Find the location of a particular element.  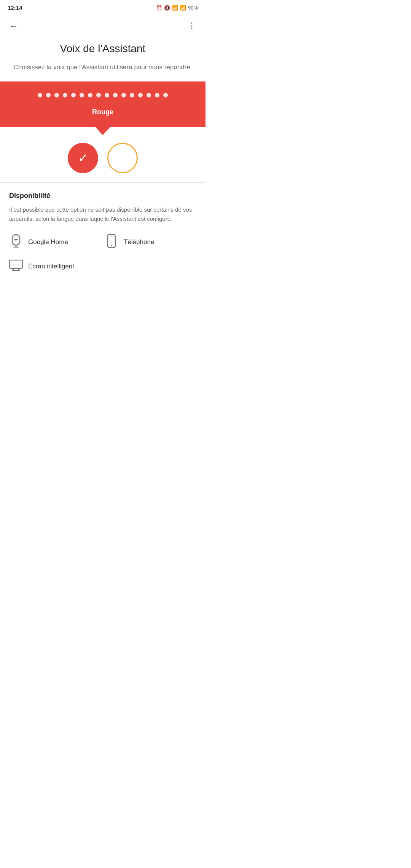

status-bar: 12:14 ⏰ 🔇 📶 📶 90% is located at coordinates (103, 8).